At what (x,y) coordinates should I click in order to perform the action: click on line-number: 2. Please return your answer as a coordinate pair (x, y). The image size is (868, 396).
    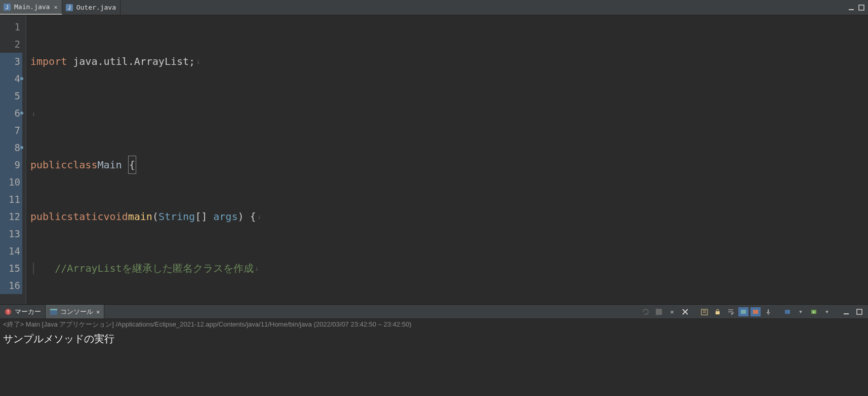
    Looking at the image, I should click on (11, 44).